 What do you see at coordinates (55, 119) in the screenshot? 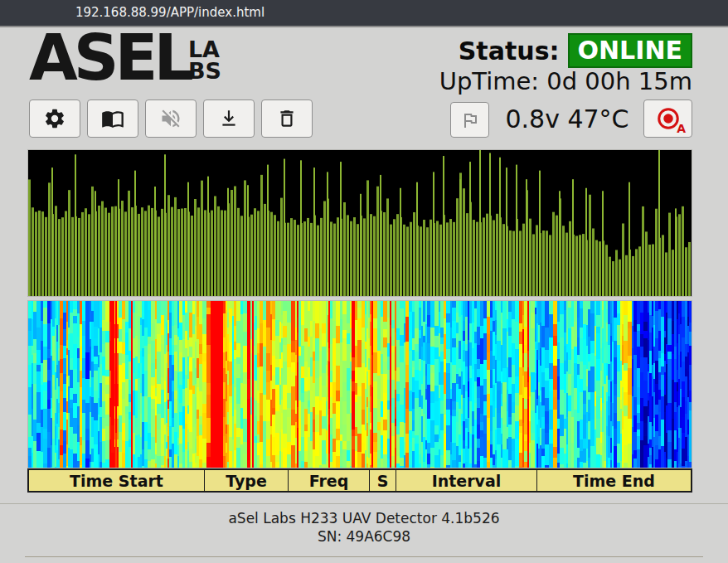
I see `gear-icon` at bounding box center [55, 119].